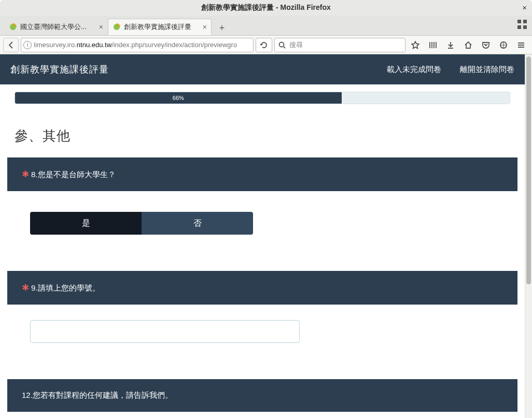 The height and width of the screenshot is (418, 532). I want to click on no-button: 否, so click(197, 223).